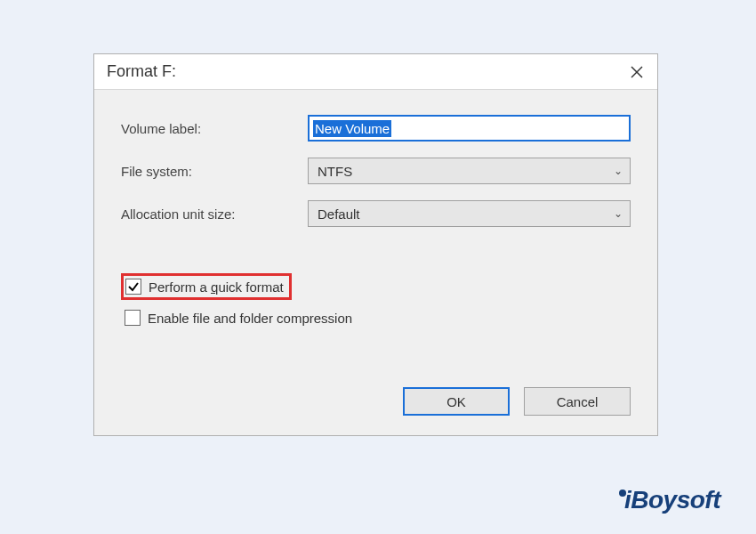 Image resolution: width=756 pixels, height=534 pixels. I want to click on file-system-select: NTFS ⌄, so click(470, 171).